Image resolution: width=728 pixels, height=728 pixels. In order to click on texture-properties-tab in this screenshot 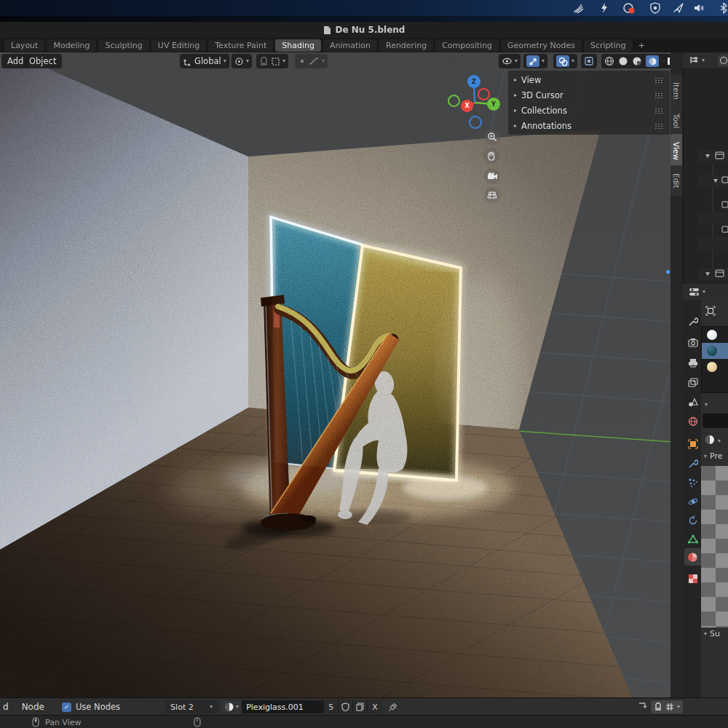, I will do `click(693, 579)`.